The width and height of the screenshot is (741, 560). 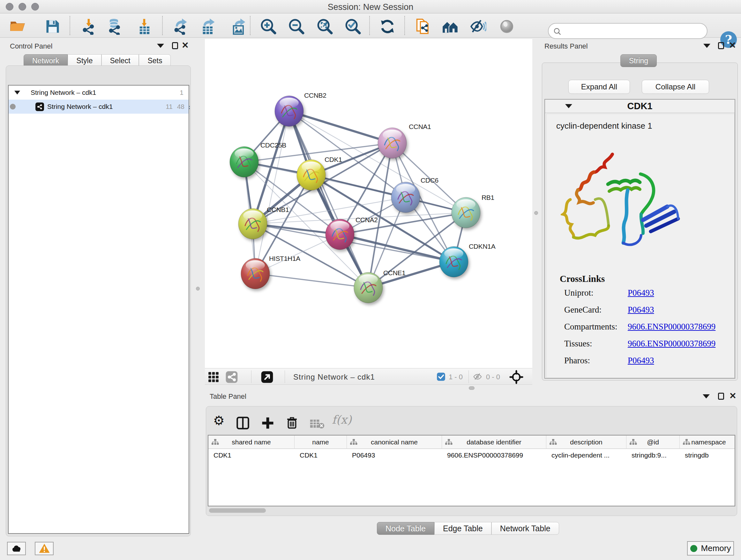 What do you see at coordinates (494, 455) in the screenshot?
I see `table-cell: 9606.ENSP00000378699` at bounding box center [494, 455].